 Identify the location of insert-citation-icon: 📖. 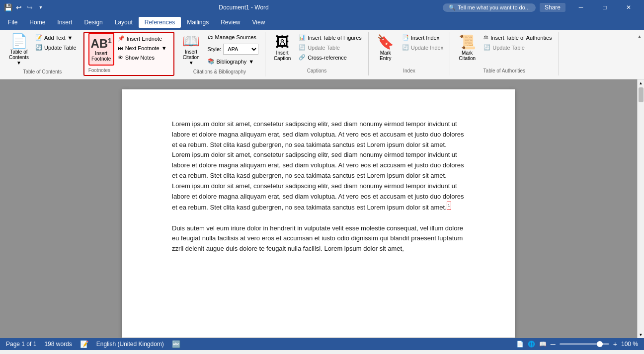
(191, 41).